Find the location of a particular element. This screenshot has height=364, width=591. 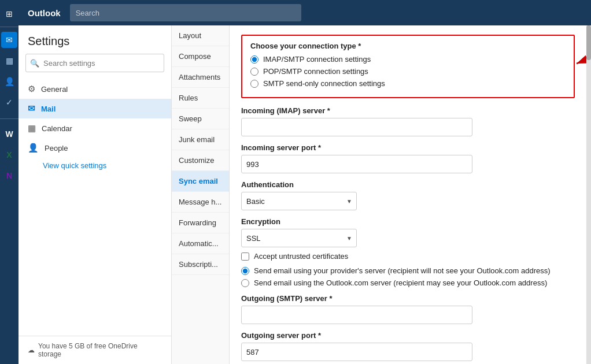

outgoing-port-label: Outgoing server port * is located at coordinates (408, 335).